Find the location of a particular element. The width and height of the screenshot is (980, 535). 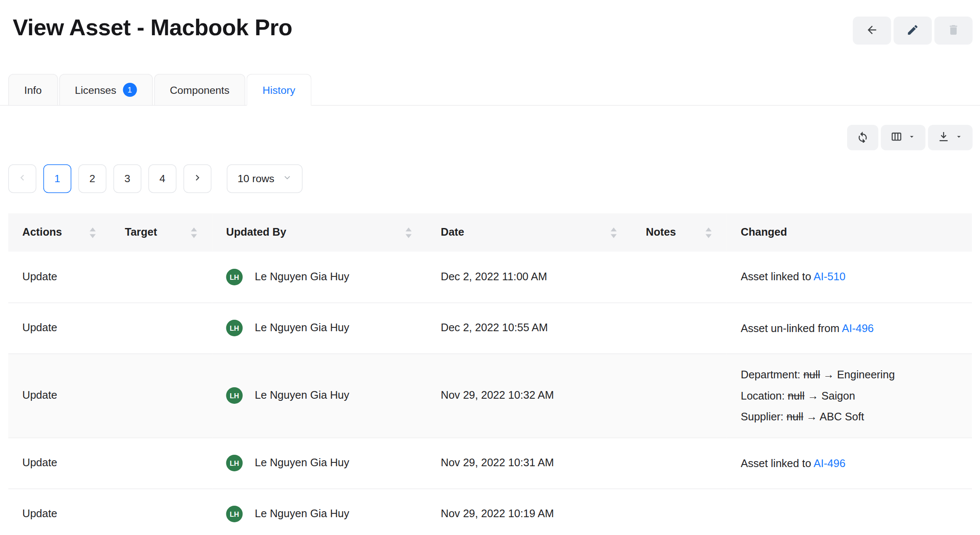

changed-line: Location: null → Saigon is located at coordinates (850, 396).